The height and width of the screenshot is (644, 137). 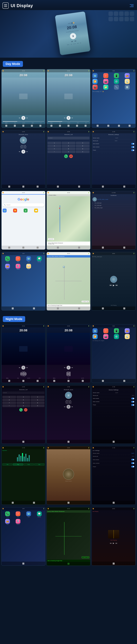 I want to click on bt-call-answer: 📞, so click(x=66, y=156).